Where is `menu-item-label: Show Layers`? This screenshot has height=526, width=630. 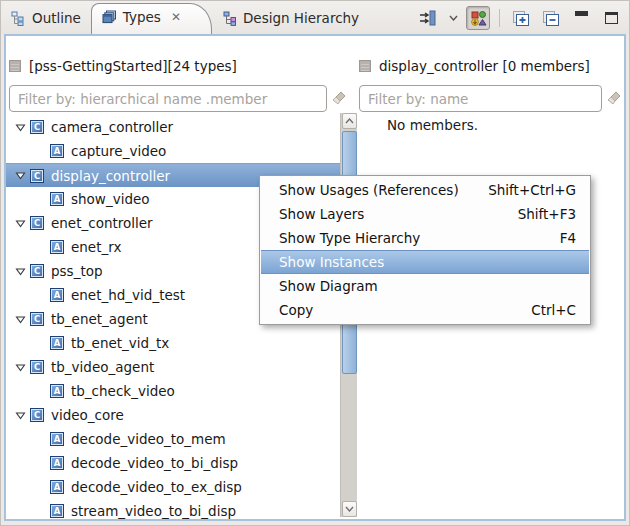 menu-item-label: Show Layers is located at coordinates (398, 214).